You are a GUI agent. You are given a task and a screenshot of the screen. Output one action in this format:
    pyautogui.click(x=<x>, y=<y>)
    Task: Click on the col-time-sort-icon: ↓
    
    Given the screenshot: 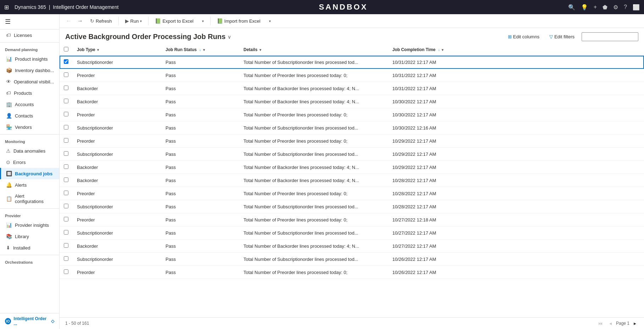 What is the action you would take?
    pyautogui.click(x=439, y=50)
    